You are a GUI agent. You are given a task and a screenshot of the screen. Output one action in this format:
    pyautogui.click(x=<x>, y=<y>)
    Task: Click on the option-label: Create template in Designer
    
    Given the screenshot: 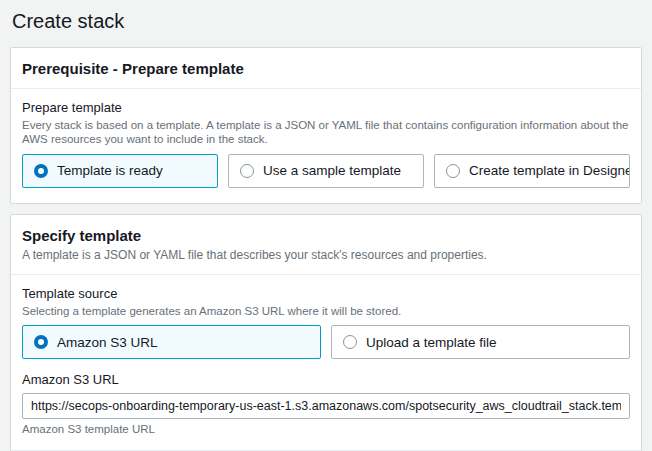 What is the action you would take?
    pyautogui.click(x=550, y=170)
    